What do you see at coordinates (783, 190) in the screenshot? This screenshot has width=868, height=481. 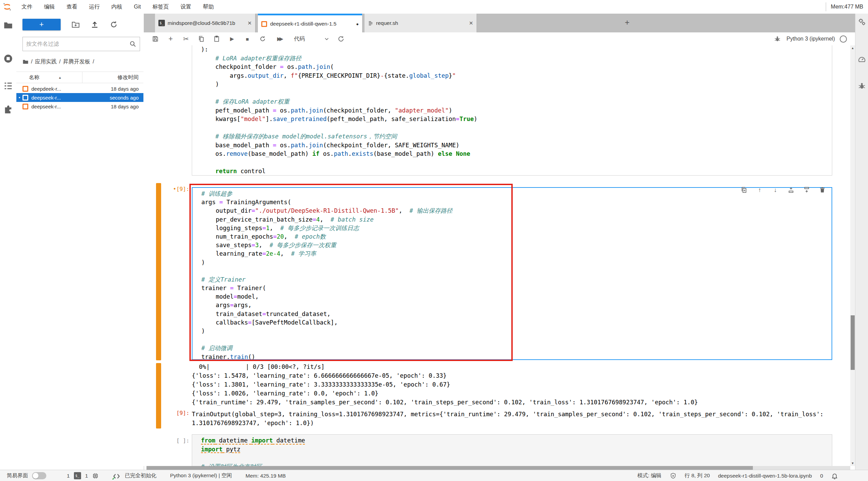 I see `cell-toolbar: ↑ ↓` at bounding box center [783, 190].